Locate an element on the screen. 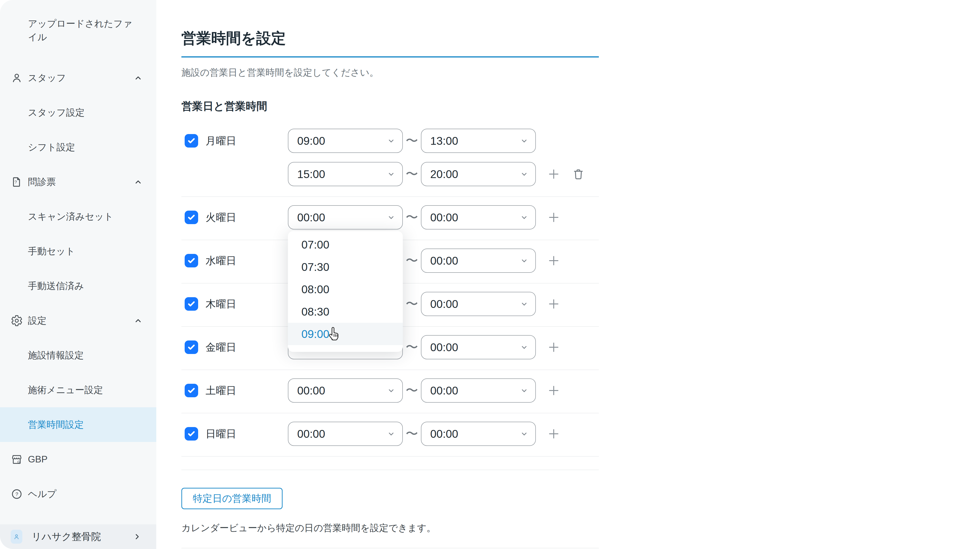  checkbox-monday is located at coordinates (191, 141).